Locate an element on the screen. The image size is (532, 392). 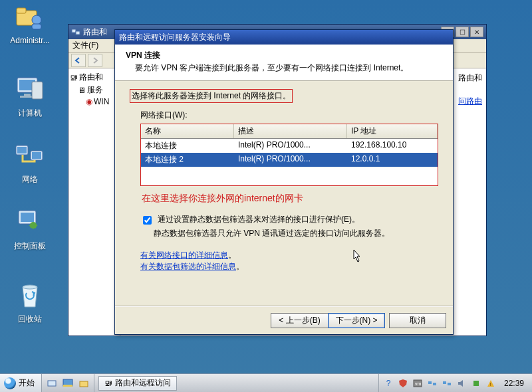
maximize-button: ☐ is located at coordinates (462, 32).